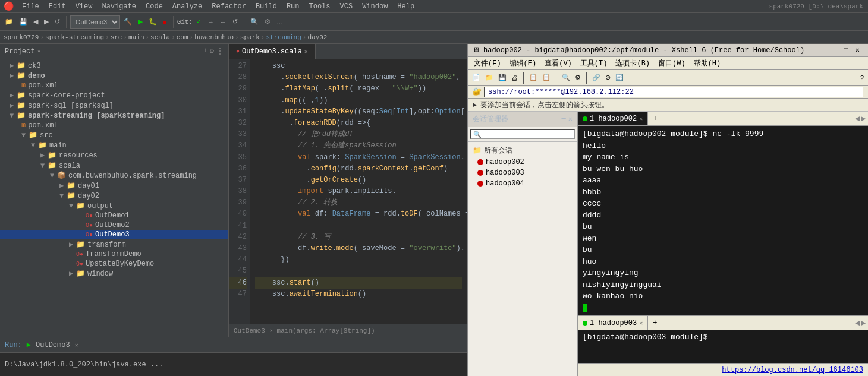  I want to click on xshell-menu-help: 帮助(H), so click(707, 63).